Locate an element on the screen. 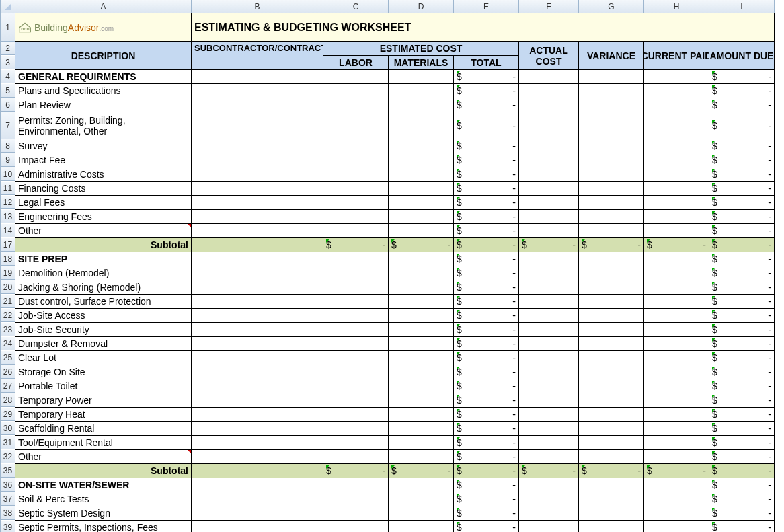 This screenshot has width=784, height=532. desc-cell: Temporary Heat is located at coordinates (104, 414).